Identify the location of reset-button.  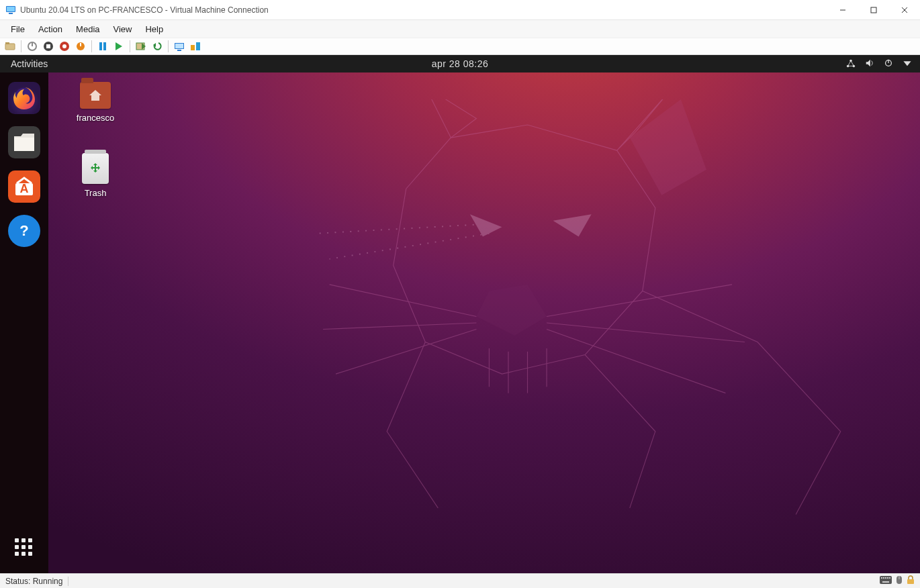
(81, 46).